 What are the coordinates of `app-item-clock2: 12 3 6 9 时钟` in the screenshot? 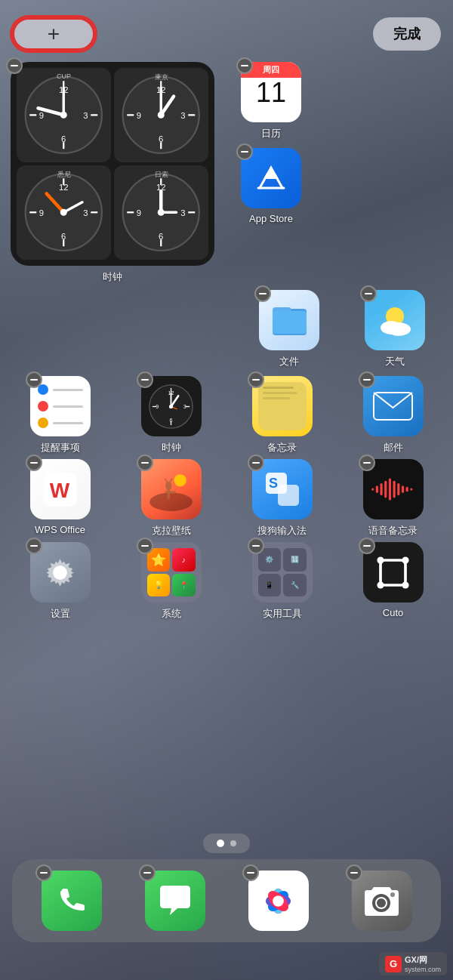 It's located at (171, 415).